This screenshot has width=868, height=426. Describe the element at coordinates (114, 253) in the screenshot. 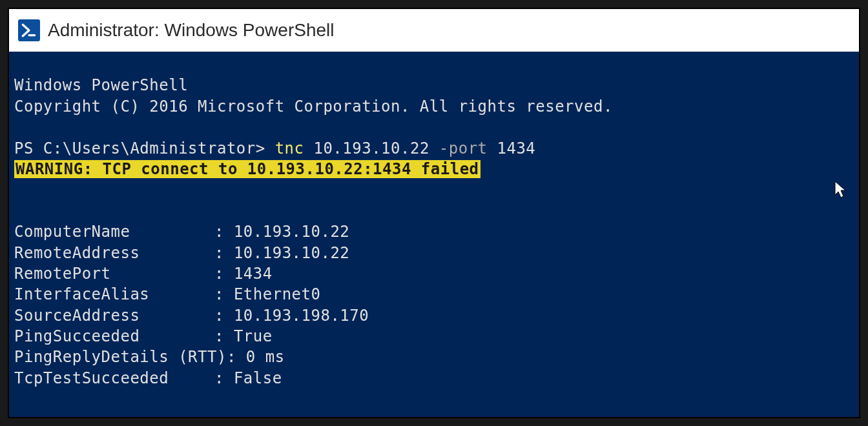

I see `result-key: RemoteAddress` at that location.